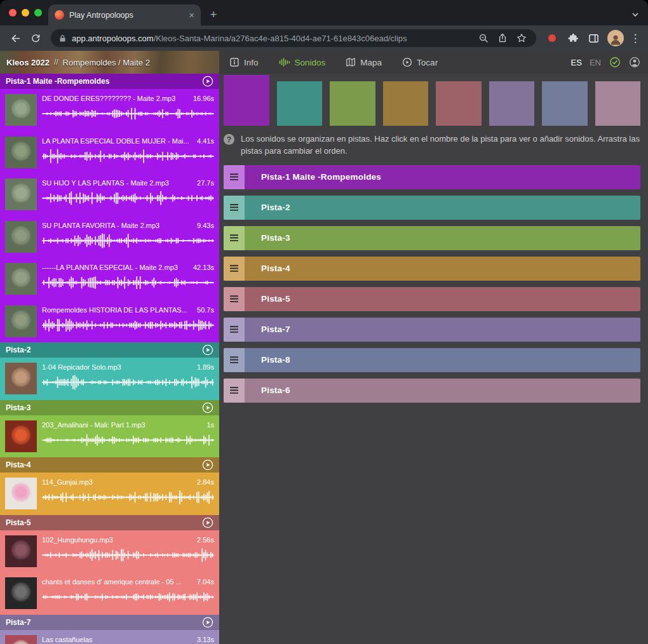 The height and width of the screenshot is (644, 648). Describe the element at coordinates (109, 593) in the screenshot. I see `clip-item: chants et danses d' amerique centrale - …` at that location.